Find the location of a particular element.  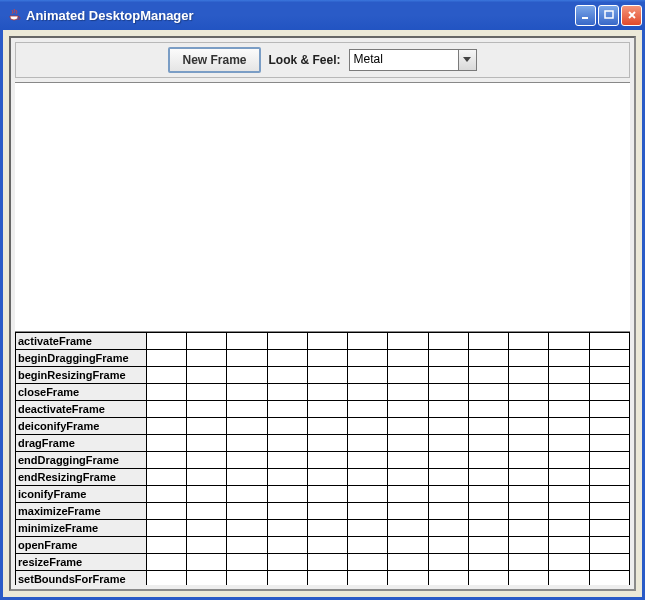

close-button is located at coordinates (632, 16).